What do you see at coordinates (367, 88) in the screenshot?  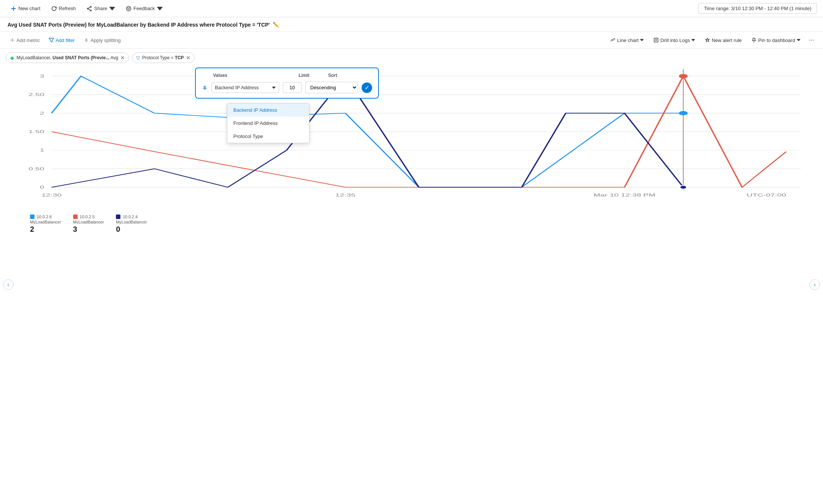 I see `split-confirm-button: ✓` at bounding box center [367, 88].